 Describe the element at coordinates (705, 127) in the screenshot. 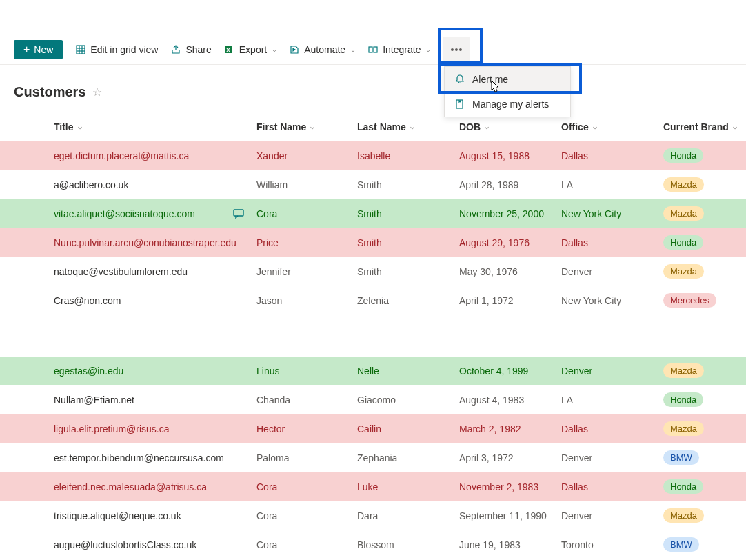

I see `col-brand: Current Brand⌵` at that location.